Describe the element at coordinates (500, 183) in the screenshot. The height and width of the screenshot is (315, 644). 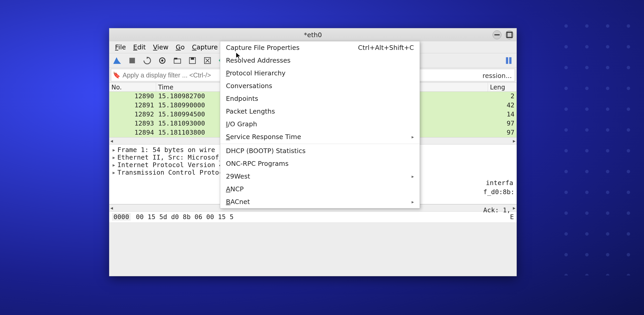
I see `tree-peek: interfa` at that location.